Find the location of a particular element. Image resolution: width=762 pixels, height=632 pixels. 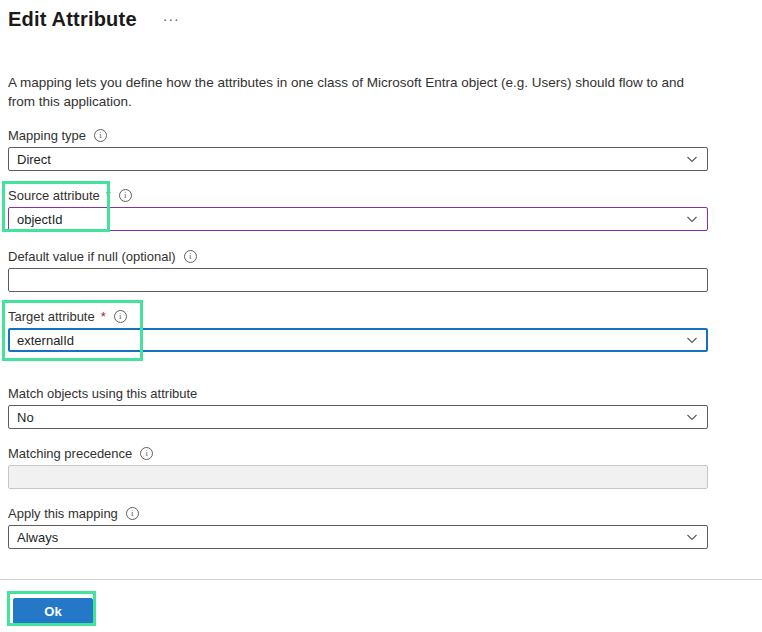

apply-mapping-select: Always is located at coordinates (358, 537).